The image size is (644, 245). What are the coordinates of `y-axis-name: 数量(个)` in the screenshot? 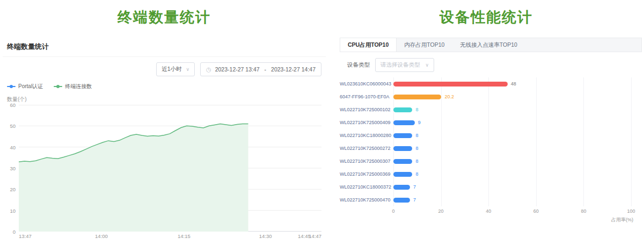 It's located at (166, 99).